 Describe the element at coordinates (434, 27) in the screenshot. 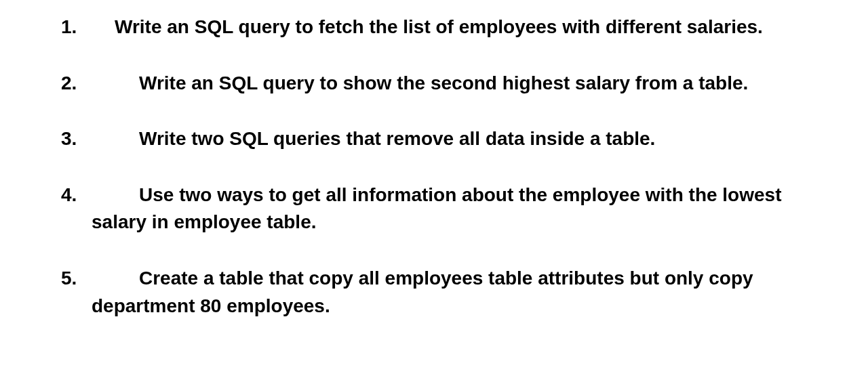

I see `question-item: 1. Write an SQL query to fetch the list …` at that location.